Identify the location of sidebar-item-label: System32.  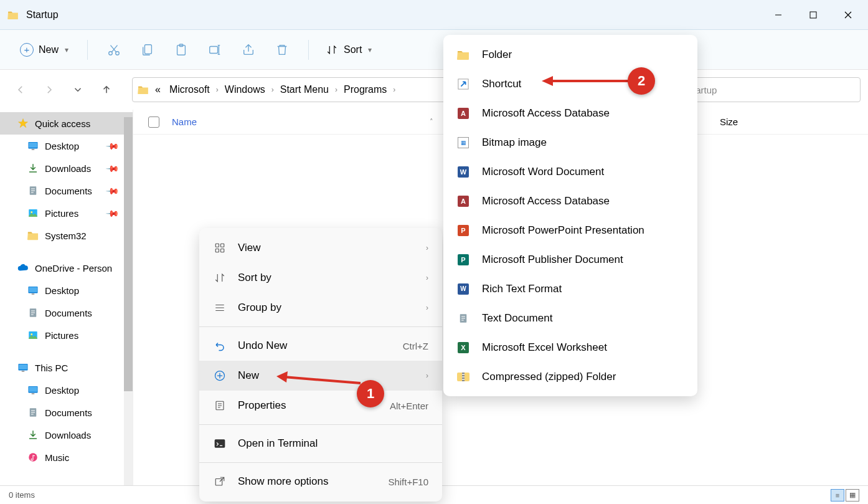
(66, 235).